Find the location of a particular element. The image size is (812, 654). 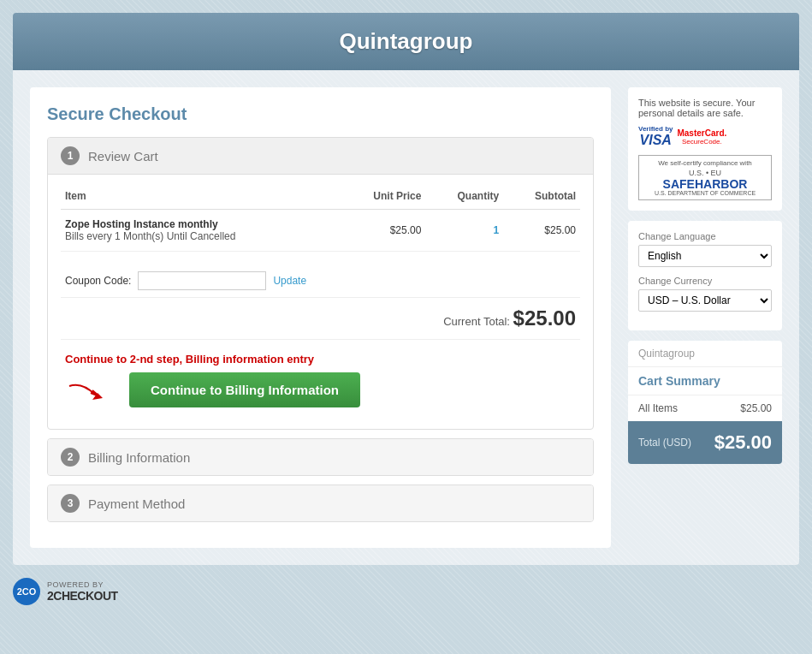

all-items-label: All Items is located at coordinates (658, 408).